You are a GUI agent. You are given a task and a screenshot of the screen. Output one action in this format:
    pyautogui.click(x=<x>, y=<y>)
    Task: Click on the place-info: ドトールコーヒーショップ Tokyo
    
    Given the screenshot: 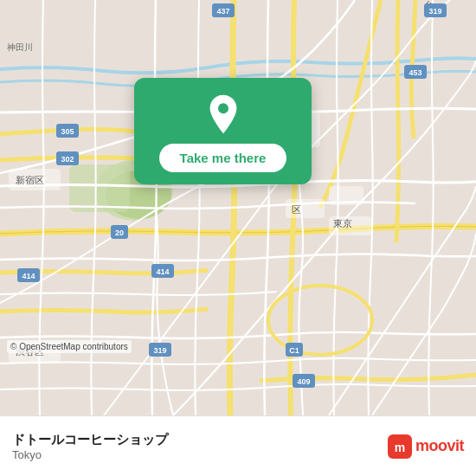 What is the action you would take?
    pyautogui.click(x=90, y=447)
    